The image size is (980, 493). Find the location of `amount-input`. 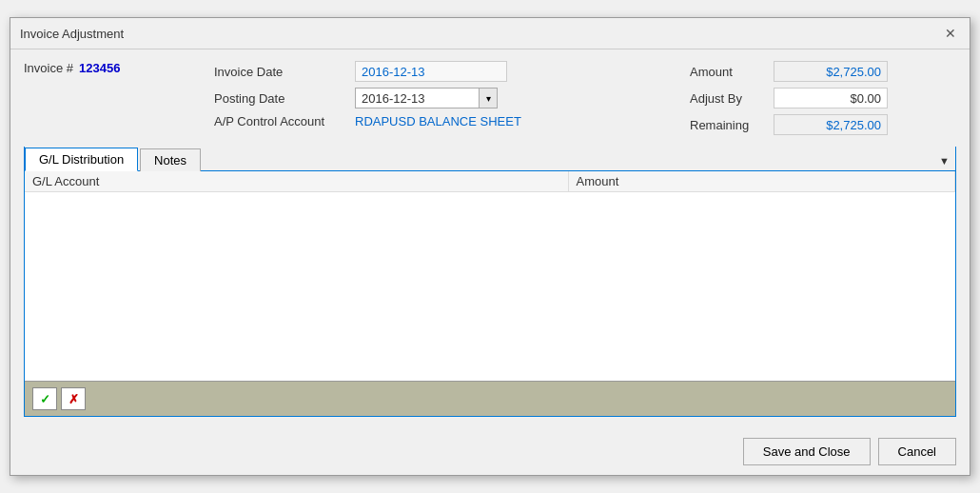

amount-input is located at coordinates (831, 71).